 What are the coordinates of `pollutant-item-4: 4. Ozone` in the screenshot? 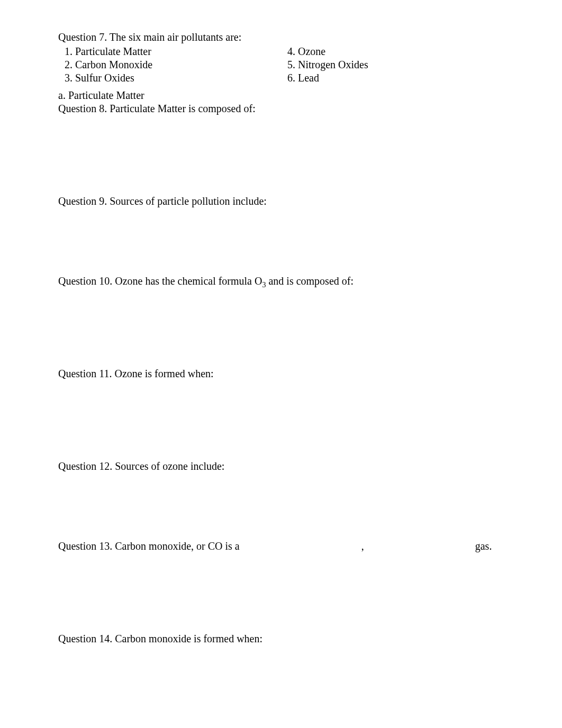 It's located at (393, 52).